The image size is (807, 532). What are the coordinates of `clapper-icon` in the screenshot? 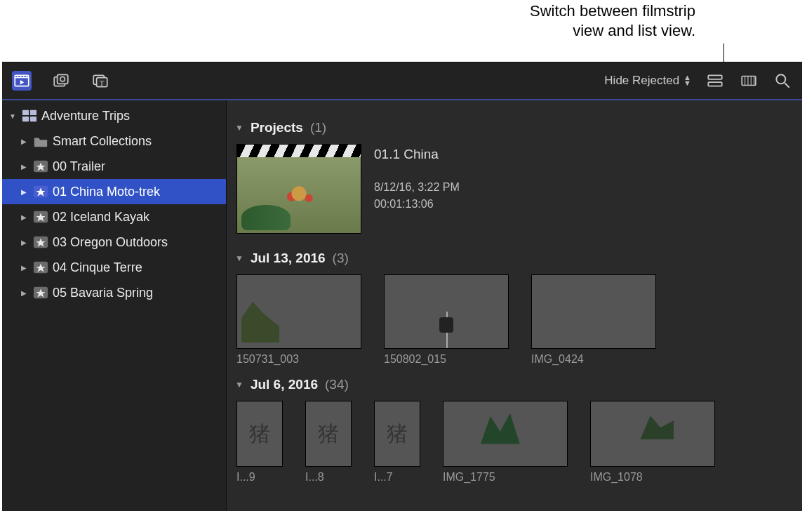 It's located at (299, 151).